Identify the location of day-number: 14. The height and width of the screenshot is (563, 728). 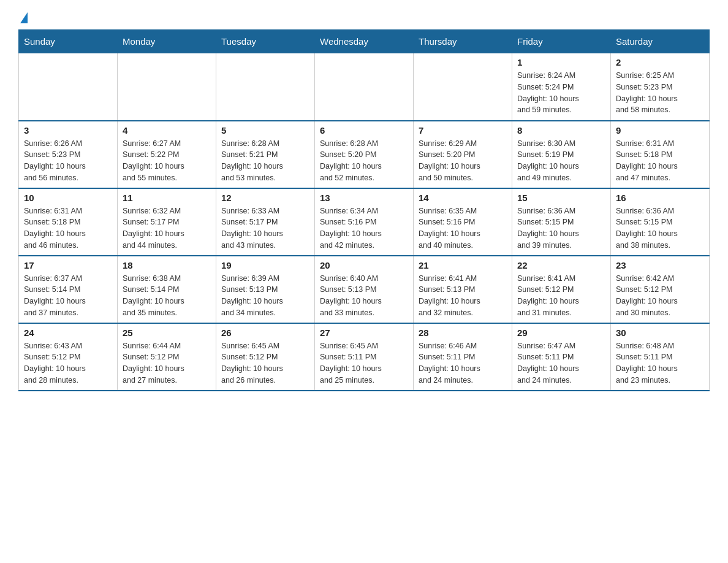
(463, 197).